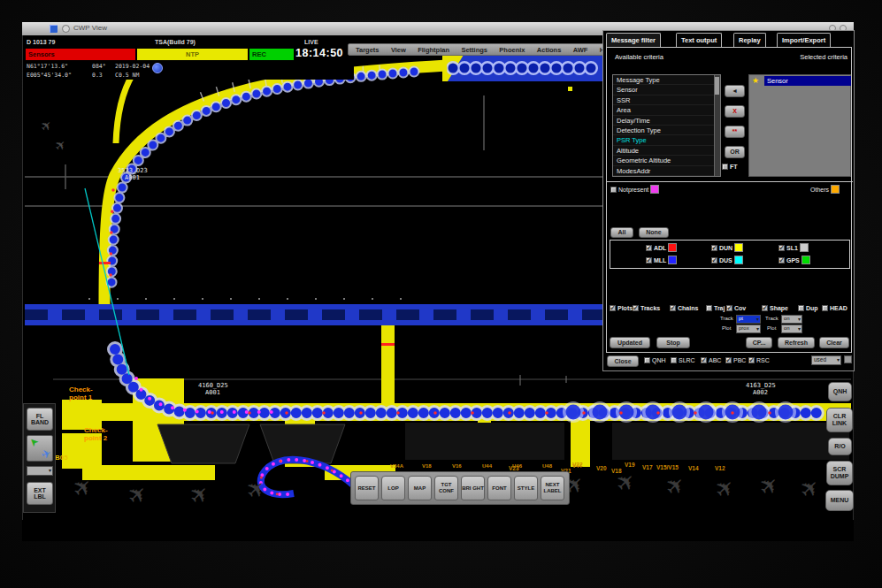  I want to click on criteria-item: Altitude, so click(667, 150).